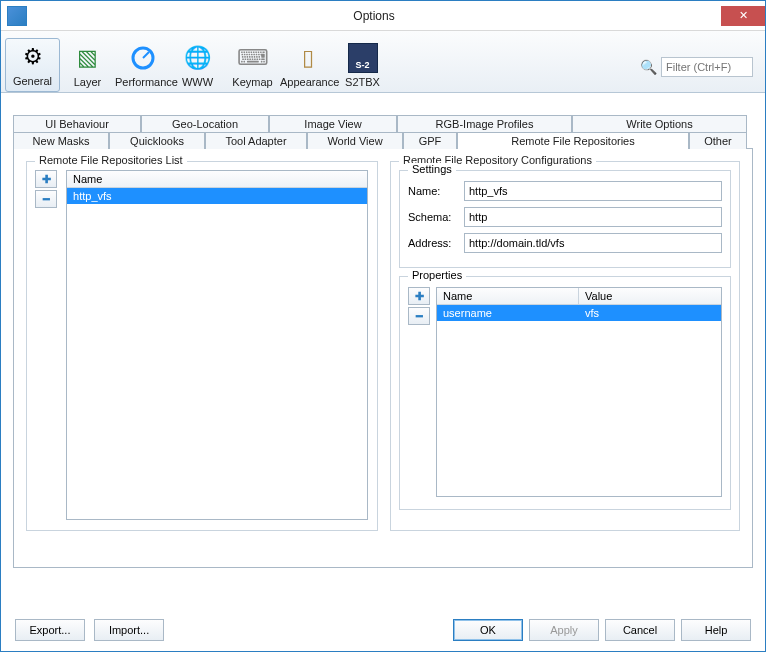 The width and height of the screenshot is (766, 652). I want to click on window-title: Options, so click(374, 16).